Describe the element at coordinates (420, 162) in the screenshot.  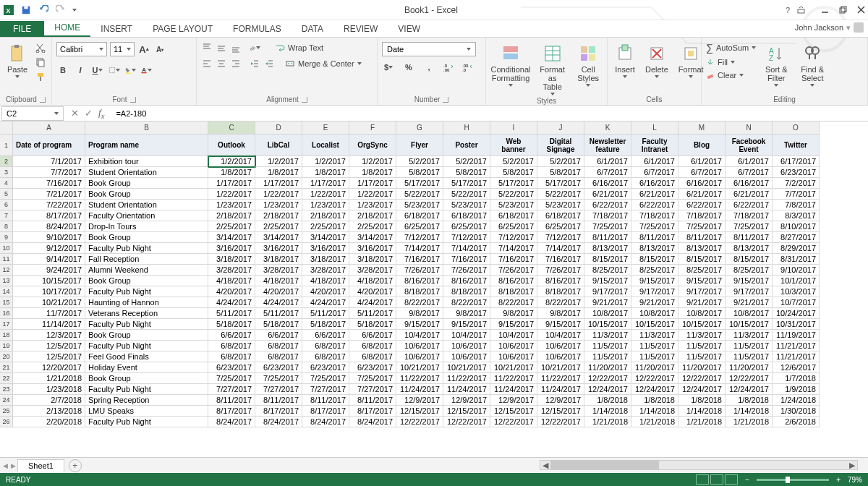
I see `cell: 5/2/2017` at that location.